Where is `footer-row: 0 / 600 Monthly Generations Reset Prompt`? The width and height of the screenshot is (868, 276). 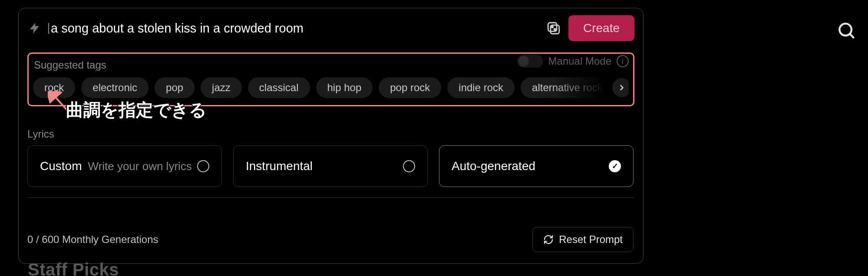
footer-row: 0 / 600 Monthly Generations Reset Prompt is located at coordinates (330, 240).